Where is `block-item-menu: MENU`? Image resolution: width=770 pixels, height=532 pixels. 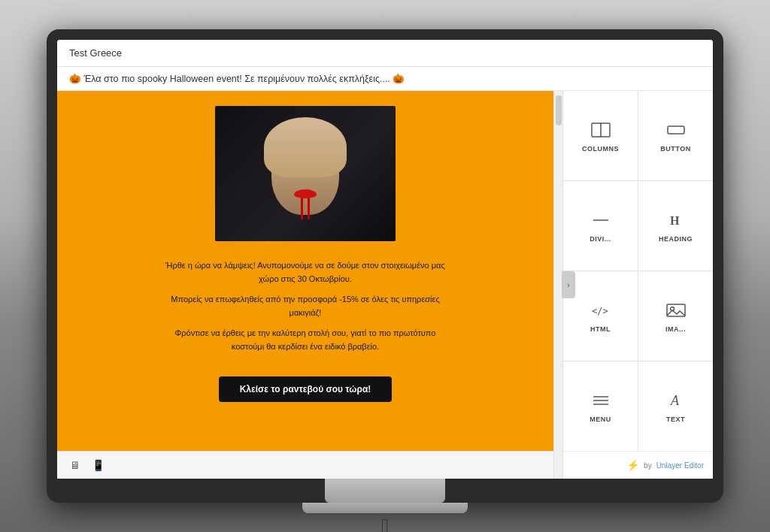 block-item-menu: MENU is located at coordinates (600, 406).